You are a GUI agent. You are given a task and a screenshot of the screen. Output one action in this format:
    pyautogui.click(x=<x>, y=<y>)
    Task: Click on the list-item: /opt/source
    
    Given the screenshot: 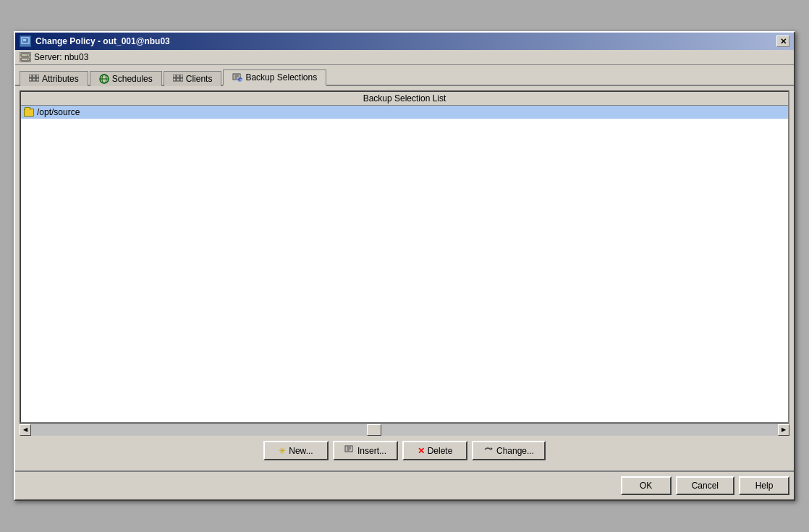 What is the action you would take?
    pyautogui.click(x=404, y=112)
    